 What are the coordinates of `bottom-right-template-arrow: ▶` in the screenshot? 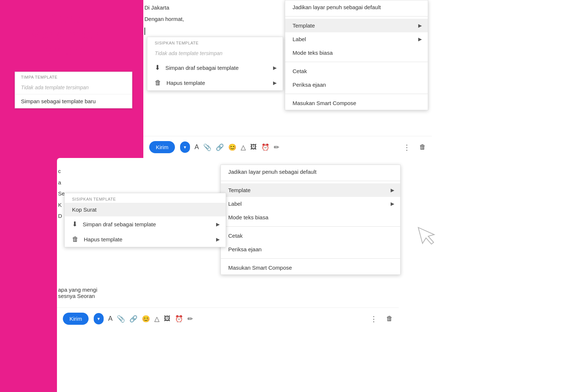 It's located at (392, 190).